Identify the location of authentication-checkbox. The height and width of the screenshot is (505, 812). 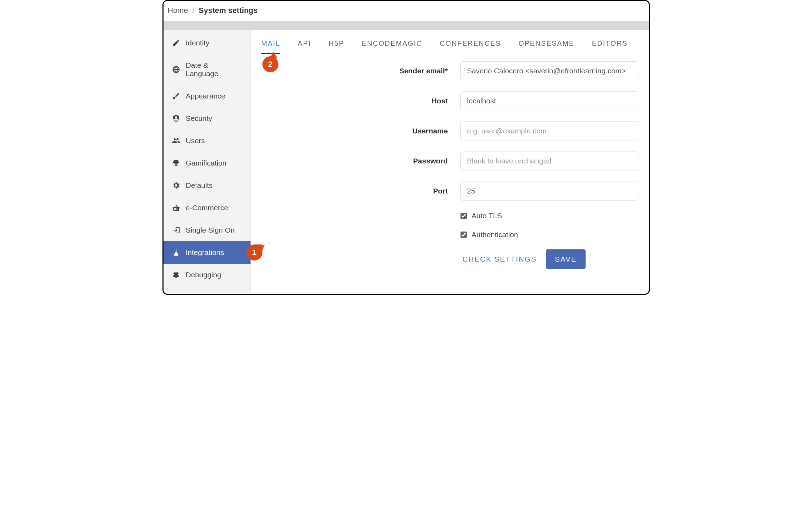
(464, 235).